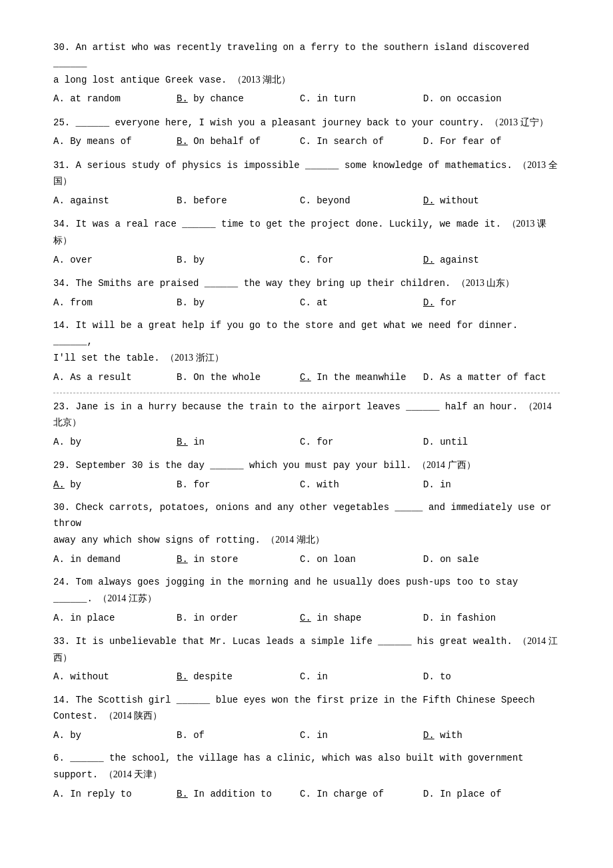  What do you see at coordinates (99, 141) in the screenshot?
I see `option-text: By means of` at bounding box center [99, 141].